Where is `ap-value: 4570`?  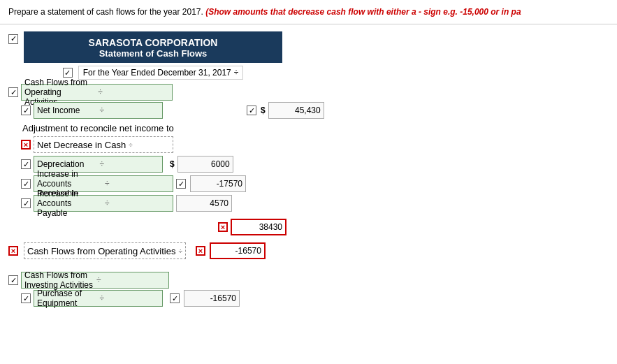
ap-value: 4570 is located at coordinates (204, 203).